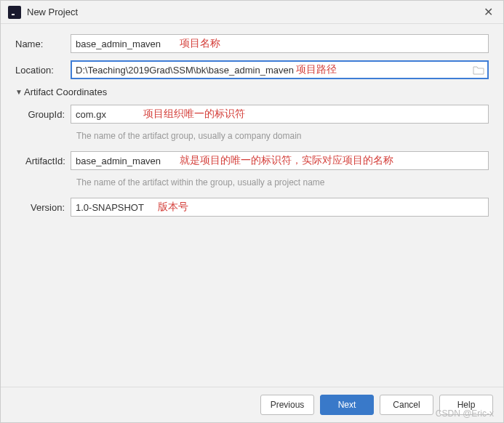  Describe the element at coordinates (347, 405) in the screenshot. I see `next-button: Next` at that location.